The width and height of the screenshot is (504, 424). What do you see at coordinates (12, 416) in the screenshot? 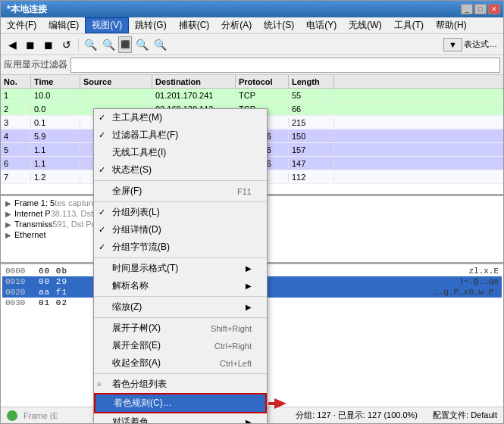
I see `status-indicator` at bounding box center [12, 416].